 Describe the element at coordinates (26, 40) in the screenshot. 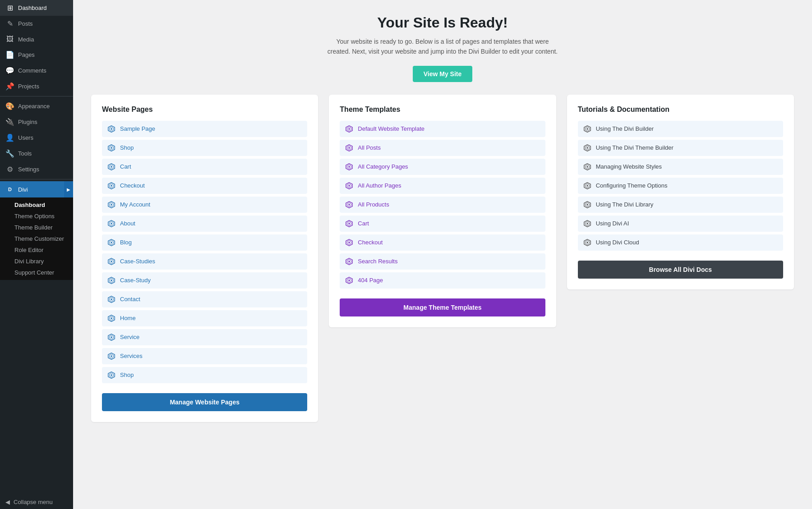

I see `sidebar-item-label: Media` at that location.